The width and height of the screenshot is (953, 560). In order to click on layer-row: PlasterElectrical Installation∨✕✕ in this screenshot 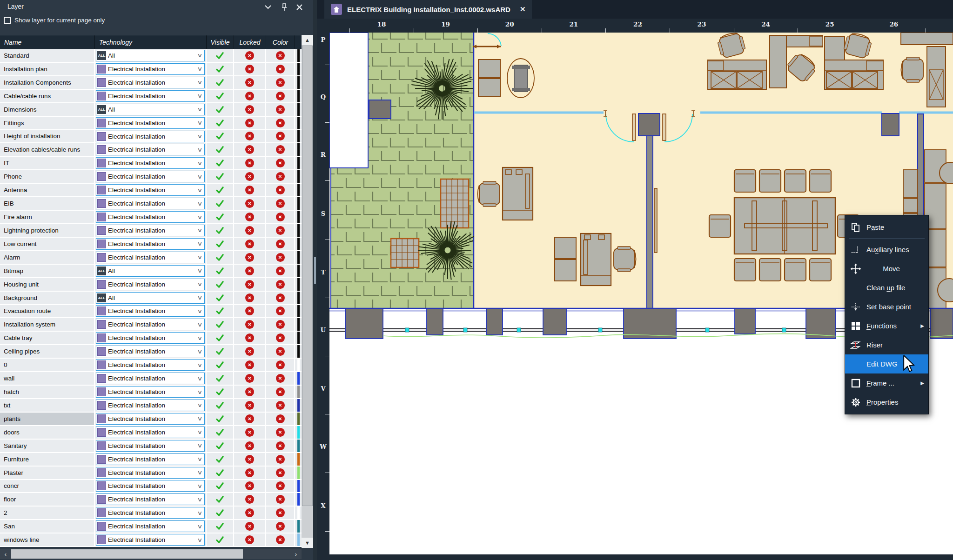, I will do `click(151, 473)`.